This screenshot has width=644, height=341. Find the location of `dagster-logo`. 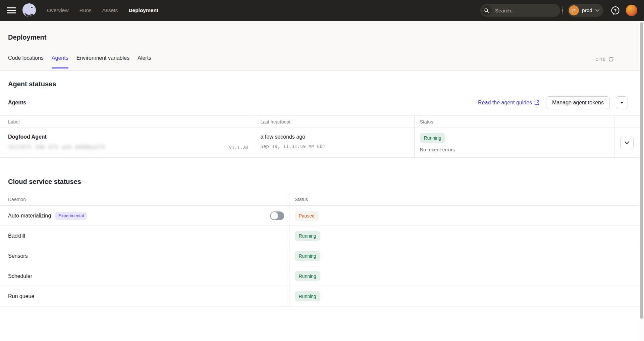

dagster-logo is located at coordinates (29, 10).